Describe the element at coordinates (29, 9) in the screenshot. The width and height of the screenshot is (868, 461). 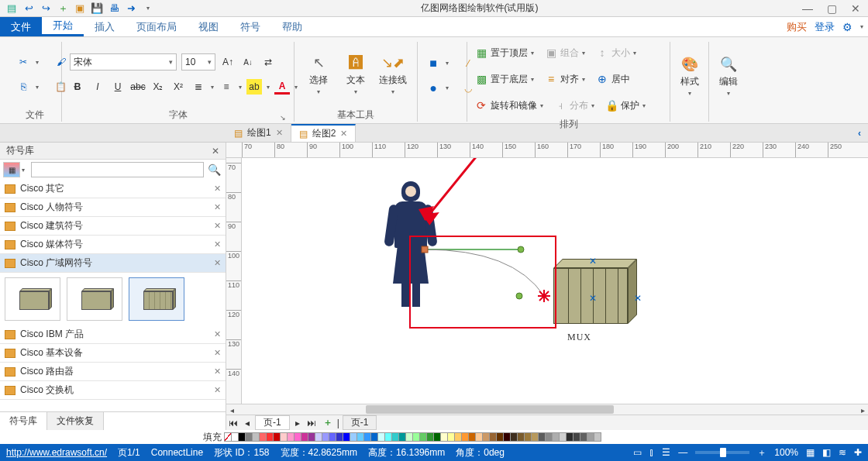
I see `qat-undo-icon: ↩` at that location.